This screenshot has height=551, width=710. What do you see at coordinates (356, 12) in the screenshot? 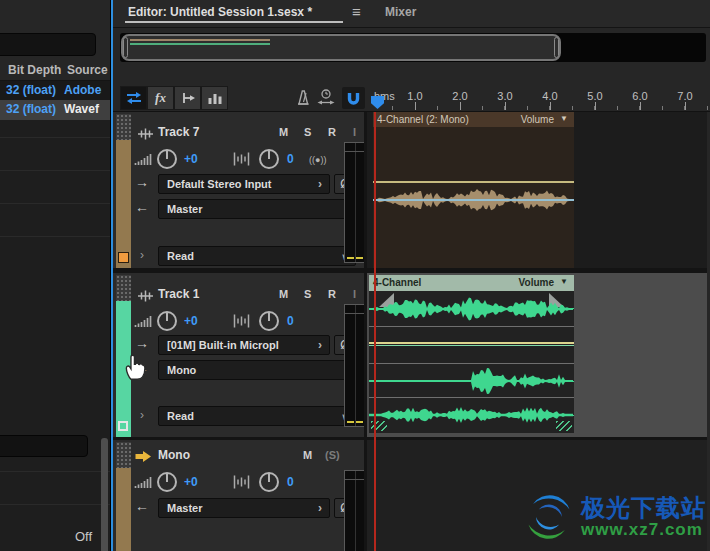
I see `panel-menu-icon: ≡` at bounding box center [356, 12].